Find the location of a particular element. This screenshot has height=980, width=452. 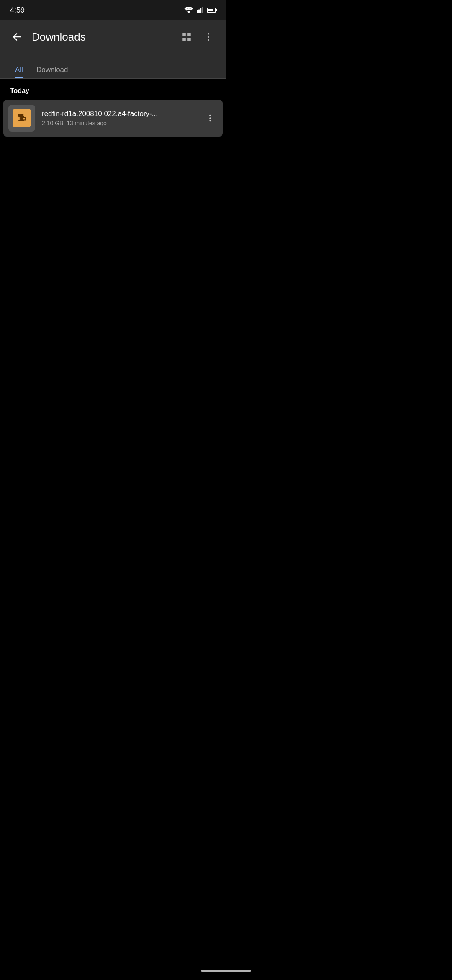

content-area: Today 🗜 redfin-rd1a.200810.022.a4-factor… is located at coordinates (113, 108).